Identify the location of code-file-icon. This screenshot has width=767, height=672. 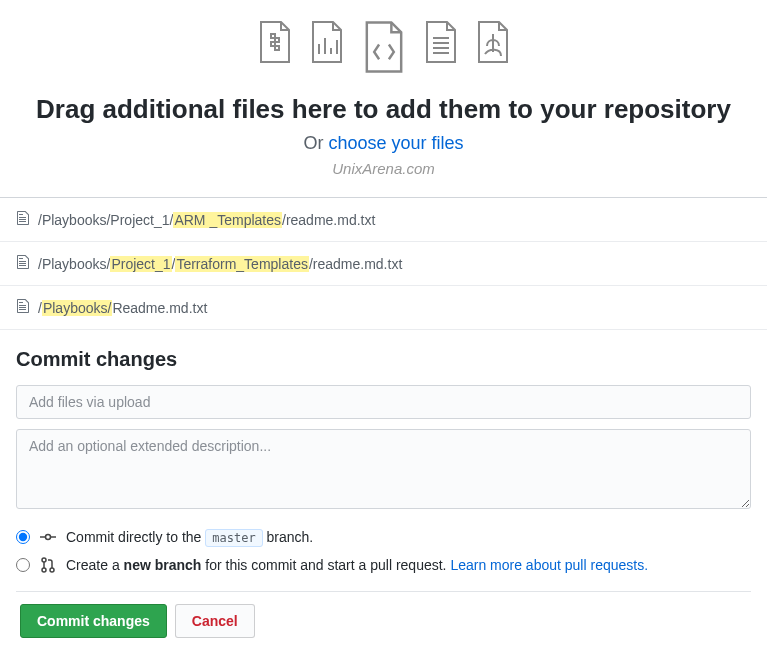
(384, 49).